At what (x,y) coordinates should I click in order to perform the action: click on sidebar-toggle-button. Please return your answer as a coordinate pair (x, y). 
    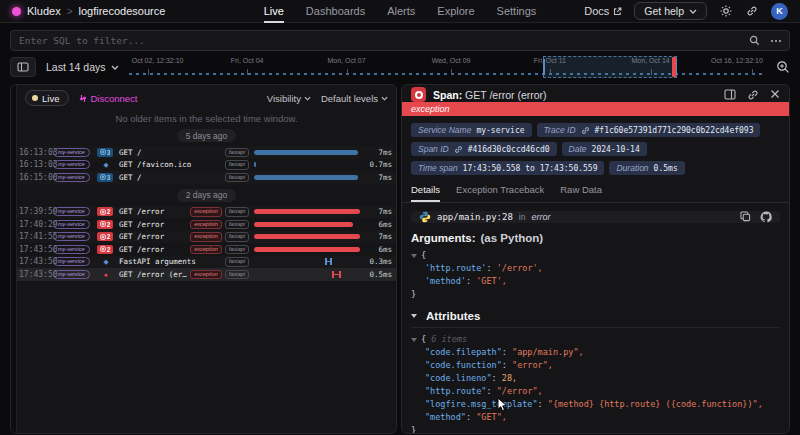
    Looking at the image, I should click on (23, 67).